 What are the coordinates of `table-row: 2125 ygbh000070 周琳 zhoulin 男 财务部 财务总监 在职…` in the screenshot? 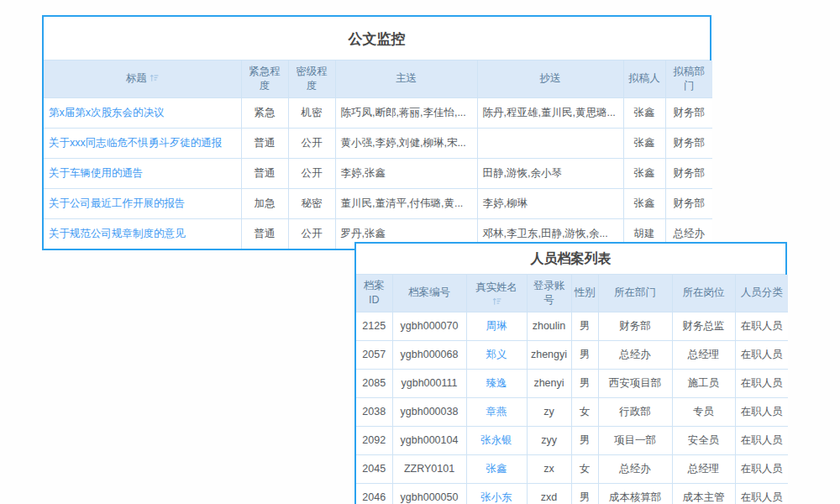 It's located at (572, 326).